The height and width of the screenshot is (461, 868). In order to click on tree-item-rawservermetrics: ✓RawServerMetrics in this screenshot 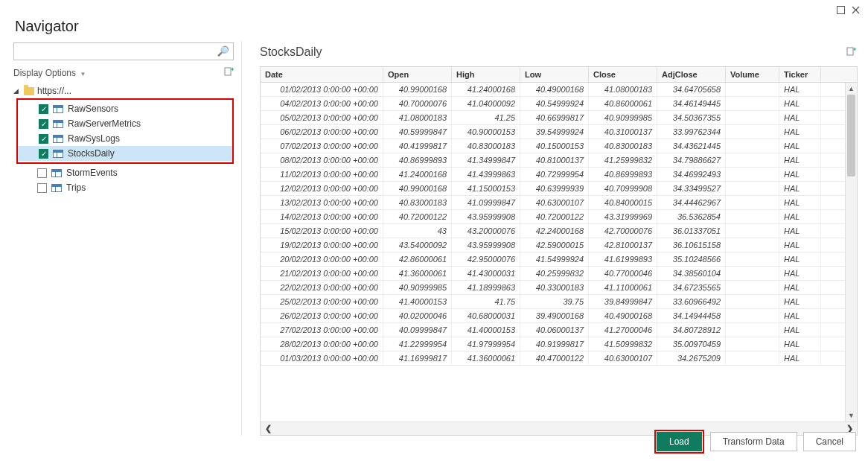, I will do `click(125, 124)`.